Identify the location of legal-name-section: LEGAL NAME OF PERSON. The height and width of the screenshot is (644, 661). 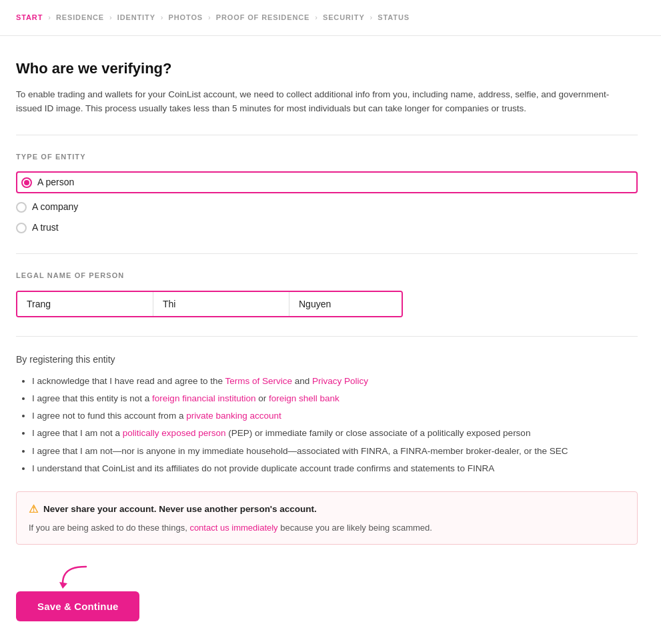
(327, 293).